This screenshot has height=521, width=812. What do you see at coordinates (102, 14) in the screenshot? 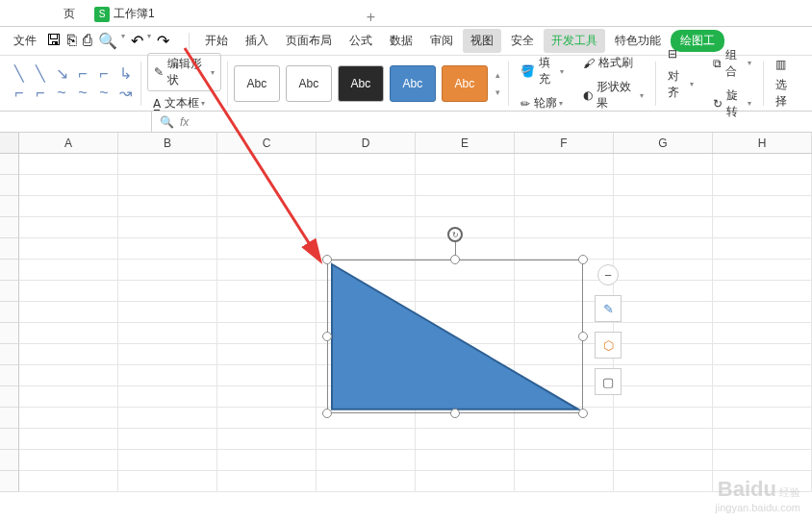
I see `sheets-icon: S` at bounding box center [102, 14].